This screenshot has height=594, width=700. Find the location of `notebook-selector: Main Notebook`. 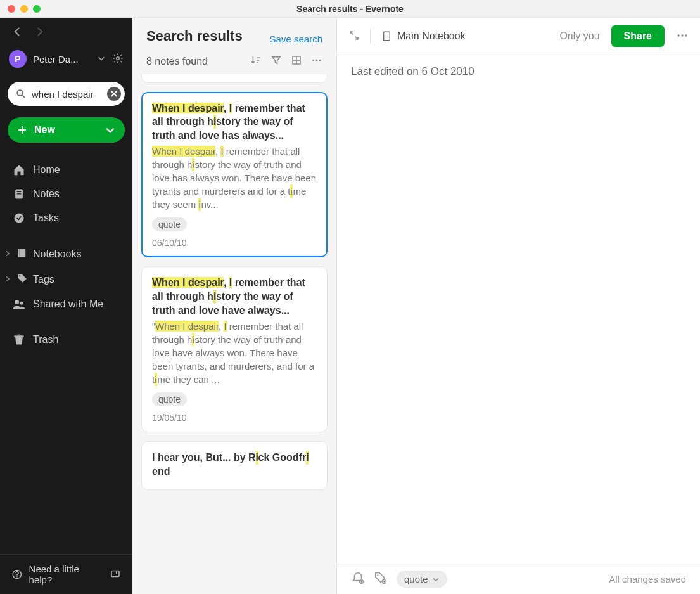

notebook-selector: Main Notebook is located at coordinates (423, 36).